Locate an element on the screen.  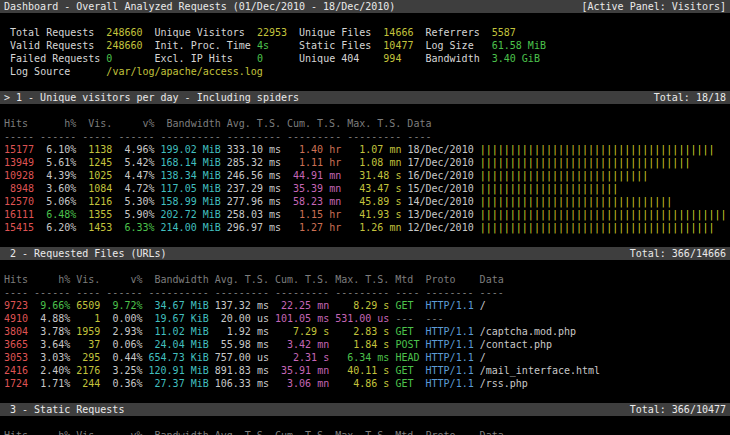
cell-bandwidth: 214.00 MiB is located at coordinates (194, 228).